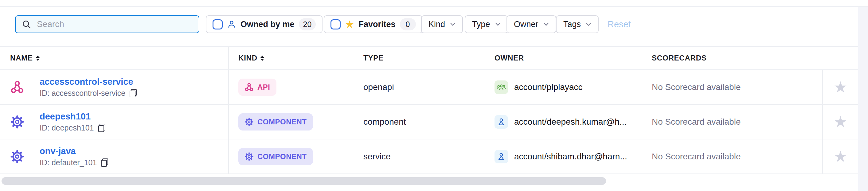 This screenshot has height=191, width=868. I want to click on kind-column-label: KIND, so click(248, 58).